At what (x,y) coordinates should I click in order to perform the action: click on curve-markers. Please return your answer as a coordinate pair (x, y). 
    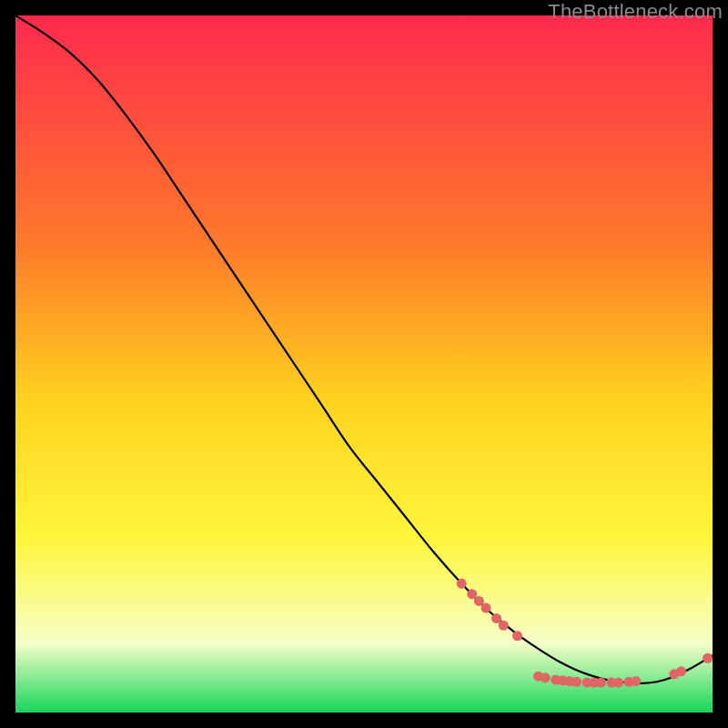
    Looking at the image, I should click on (584, 633).